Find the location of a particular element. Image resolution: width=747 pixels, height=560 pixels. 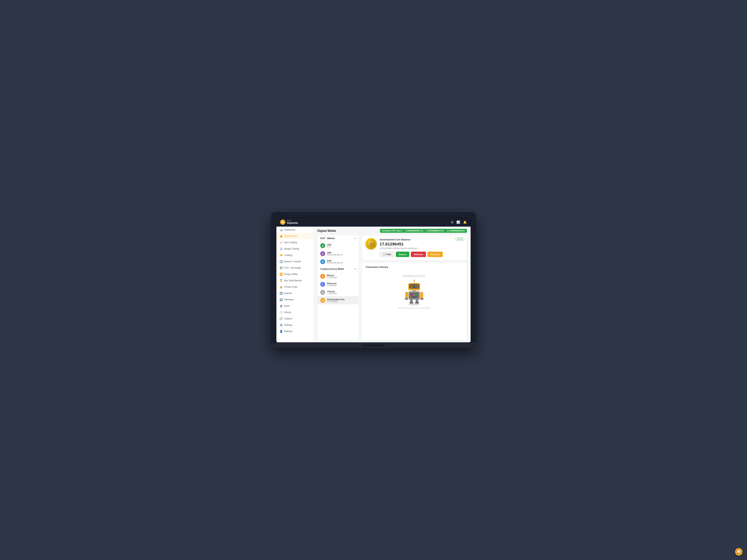

crypto-chevron-icon: ▾ is located at coordinates (355, 269).